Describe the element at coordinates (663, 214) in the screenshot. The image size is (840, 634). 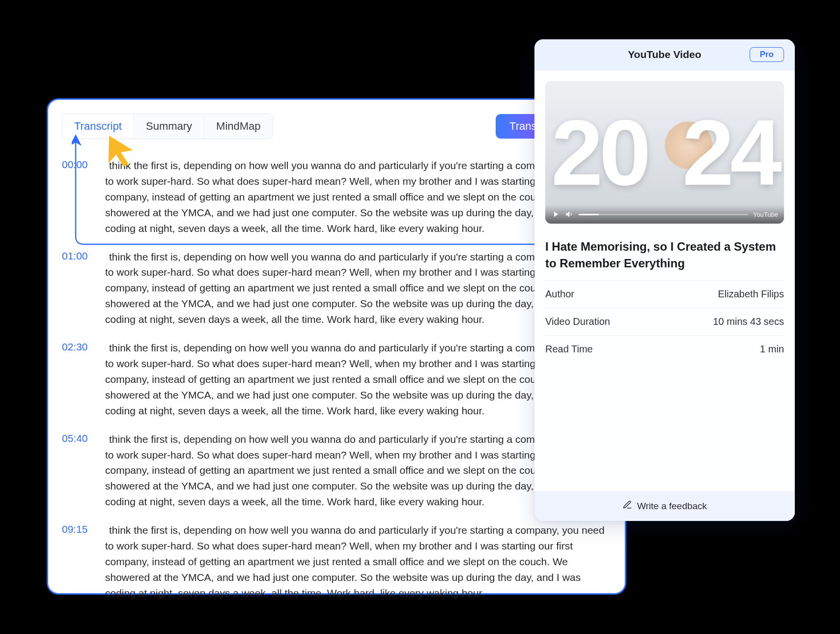
I see `progress-bar` at that location.